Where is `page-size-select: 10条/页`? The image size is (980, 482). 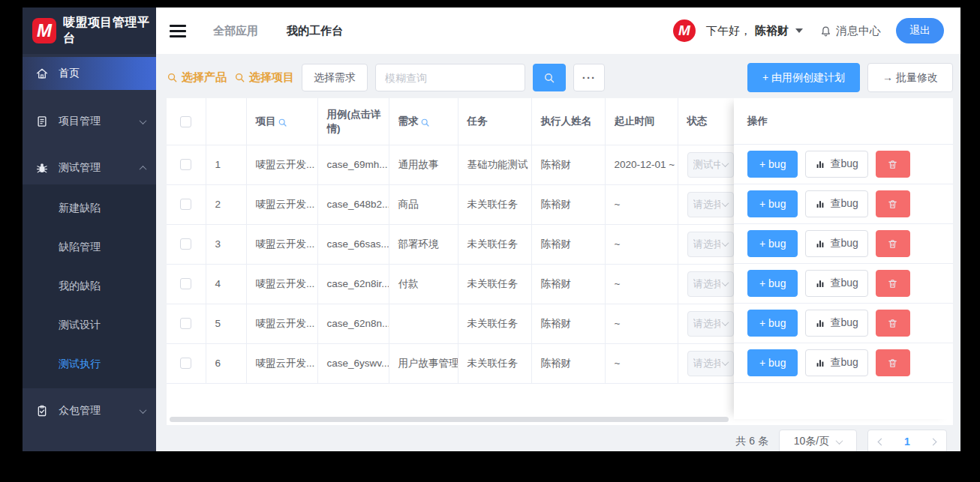
page-size-select: 10条/页 is located at coordinates (818, 441).